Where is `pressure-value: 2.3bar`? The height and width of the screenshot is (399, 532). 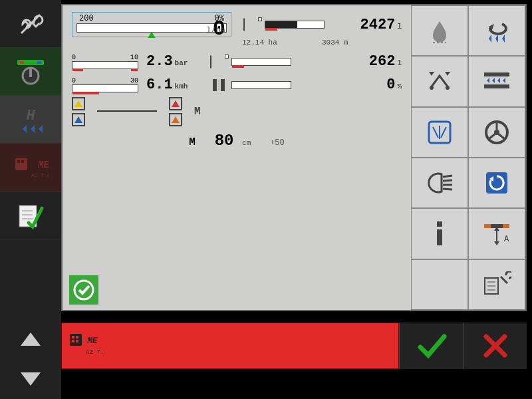
pressure-value: 2.3bar is located at coordinates (167, 61).